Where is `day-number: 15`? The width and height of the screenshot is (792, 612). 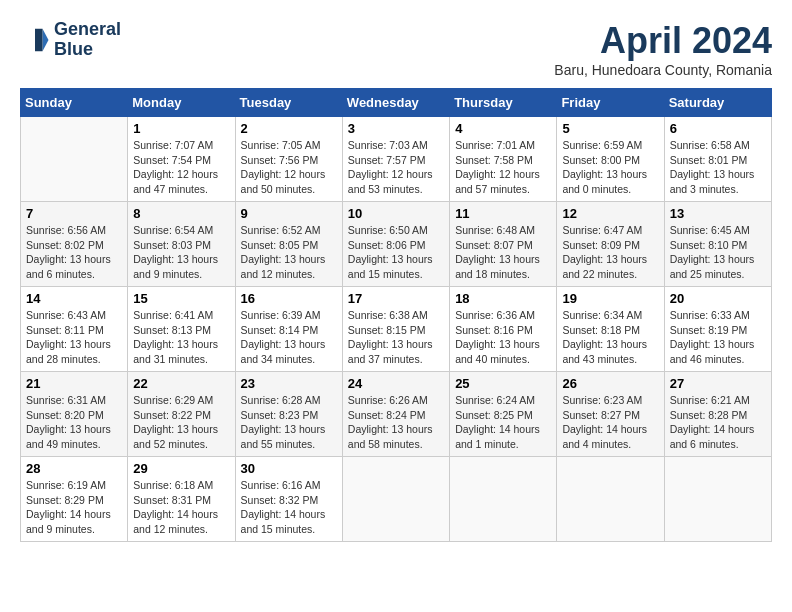
day-number: 15 is located at coordinates (181, 298).